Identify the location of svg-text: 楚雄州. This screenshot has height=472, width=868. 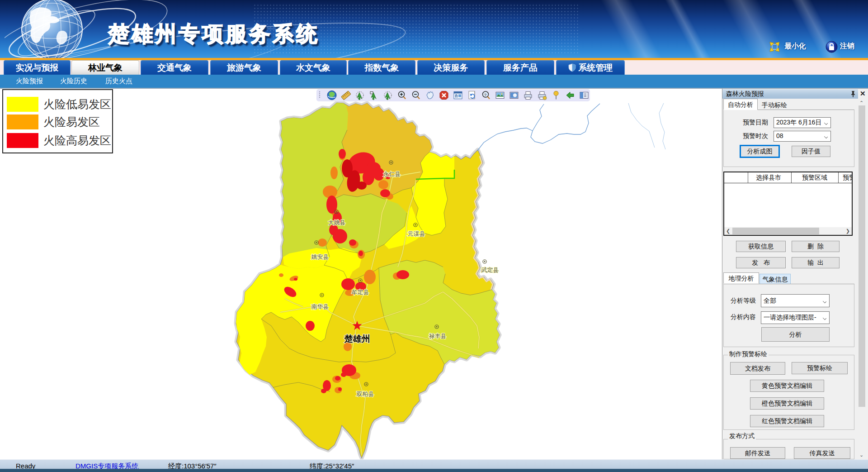
(357, 339).